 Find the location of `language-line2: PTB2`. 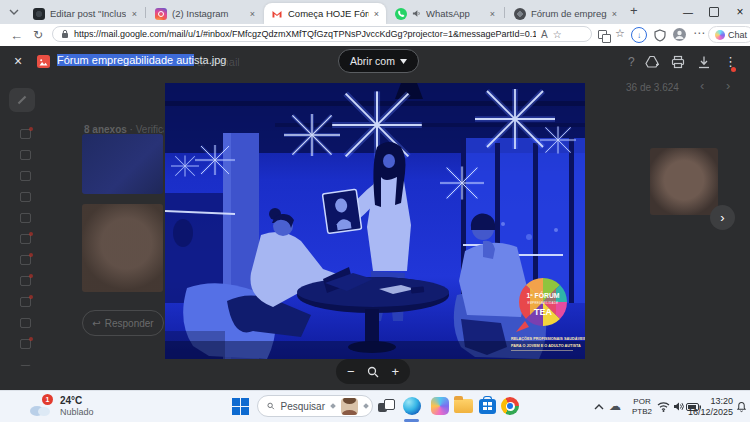

language-line2: PTB2 is located at coordinates (642, 412).